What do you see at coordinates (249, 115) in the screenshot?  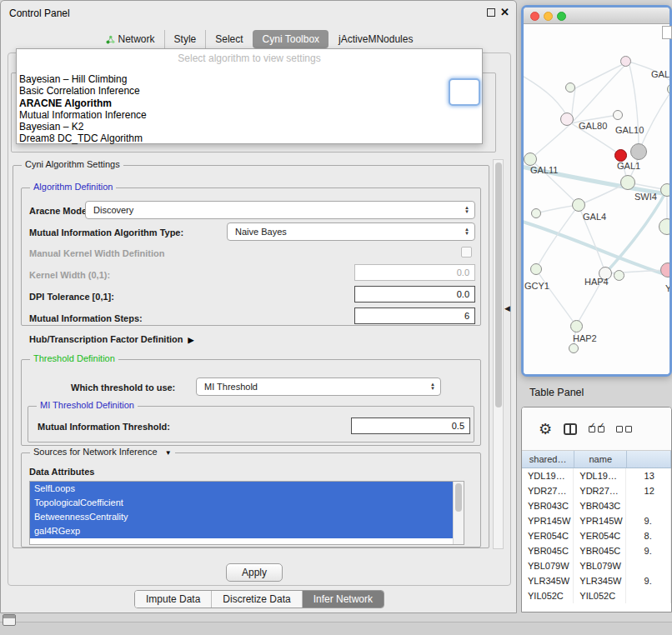 I see `algorithm-option-mutual-information-inference: Mutual Information Inference` at bounding box center [249, 115].